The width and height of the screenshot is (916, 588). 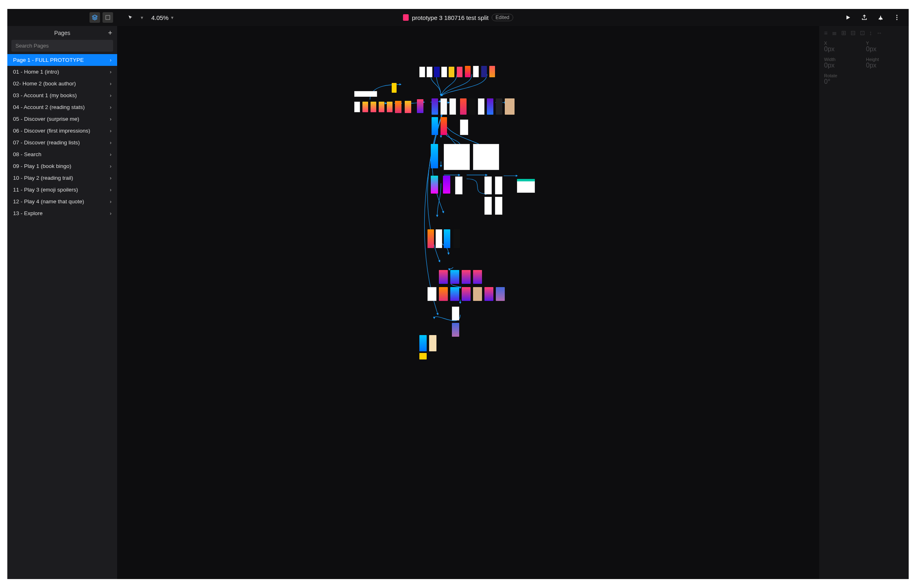 I want to click on share-button, so click(x=864, y=17).